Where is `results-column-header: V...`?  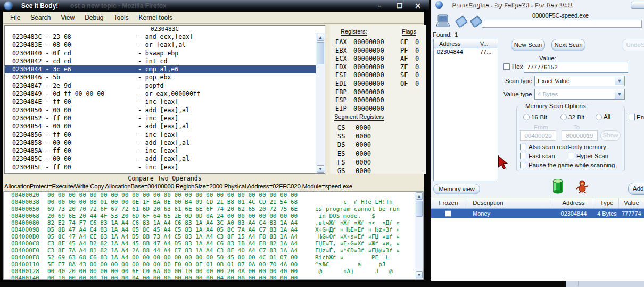
results-column-header: V... is located at coordinates (488, 44).